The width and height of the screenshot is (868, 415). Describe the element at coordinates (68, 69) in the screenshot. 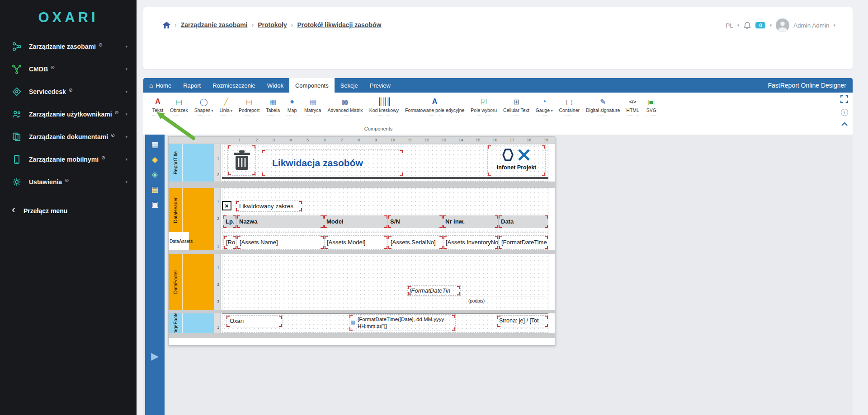

I see `sidebar-item-cmdb: CMDB⊘▾` at that location.